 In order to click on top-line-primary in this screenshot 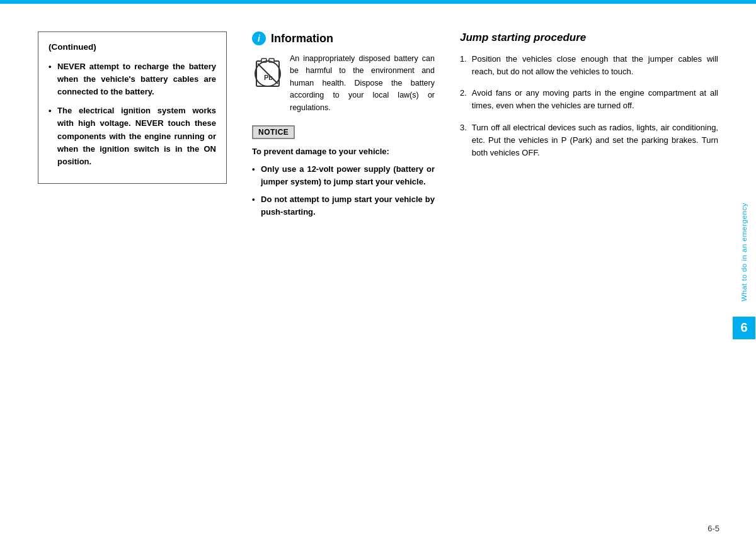, I will do `click(378, 2)`.